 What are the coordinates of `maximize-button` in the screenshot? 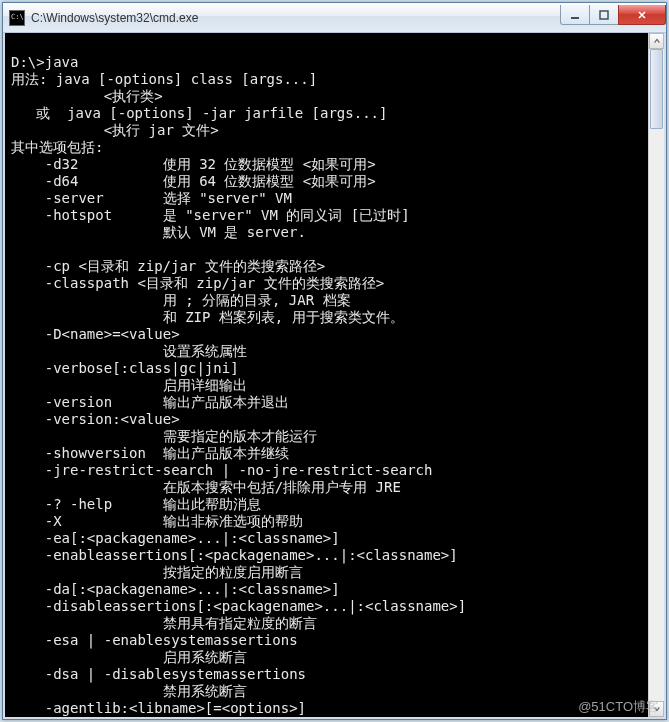 It's located at (604, 15).